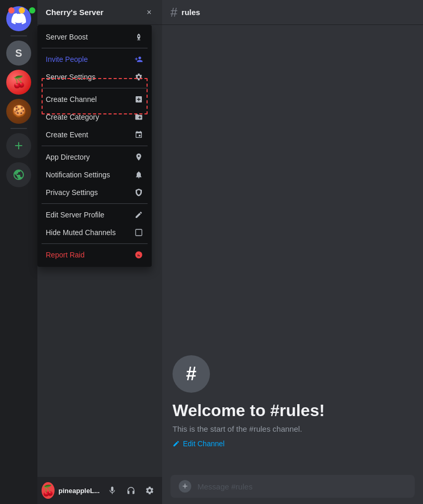 This screenshot has width=423, height=504. What do you see at coordinates (90, 157) in the screenshot?
I see `menu-item-app-directory-label: App Directory` at bounding box center [90, 157].